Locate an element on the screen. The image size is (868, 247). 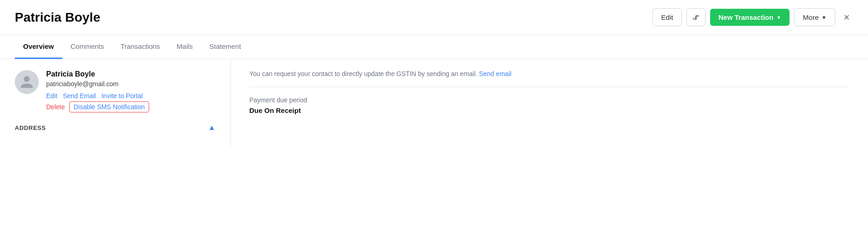
send-email-gstin-link: Send email is located at coordinates (495, 74).